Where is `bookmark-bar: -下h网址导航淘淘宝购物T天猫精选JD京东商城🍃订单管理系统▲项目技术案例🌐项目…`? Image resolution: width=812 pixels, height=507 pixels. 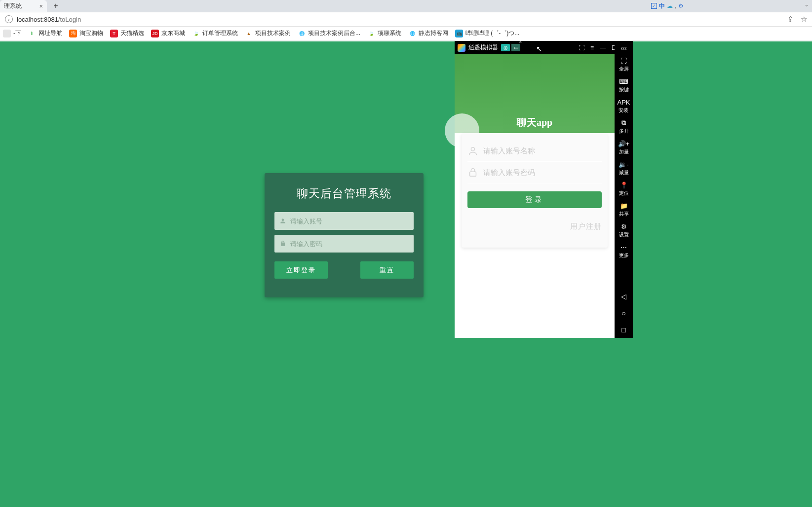 bookmark-bar: -下h网址导航淘淘宝购物T天猫精选JD京东商城🍃订单管理系统▲项目技术案例🌐项目… is located at coordinates (406, 34).